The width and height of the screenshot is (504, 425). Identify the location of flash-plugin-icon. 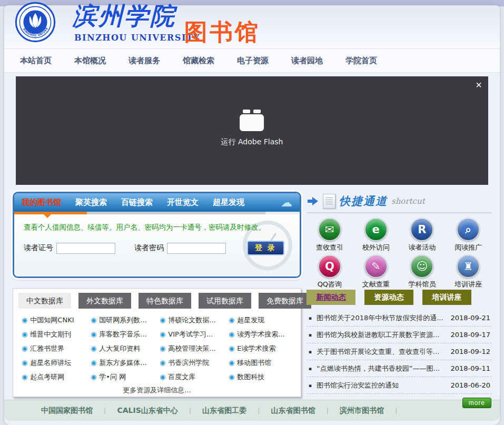
(252, 123).